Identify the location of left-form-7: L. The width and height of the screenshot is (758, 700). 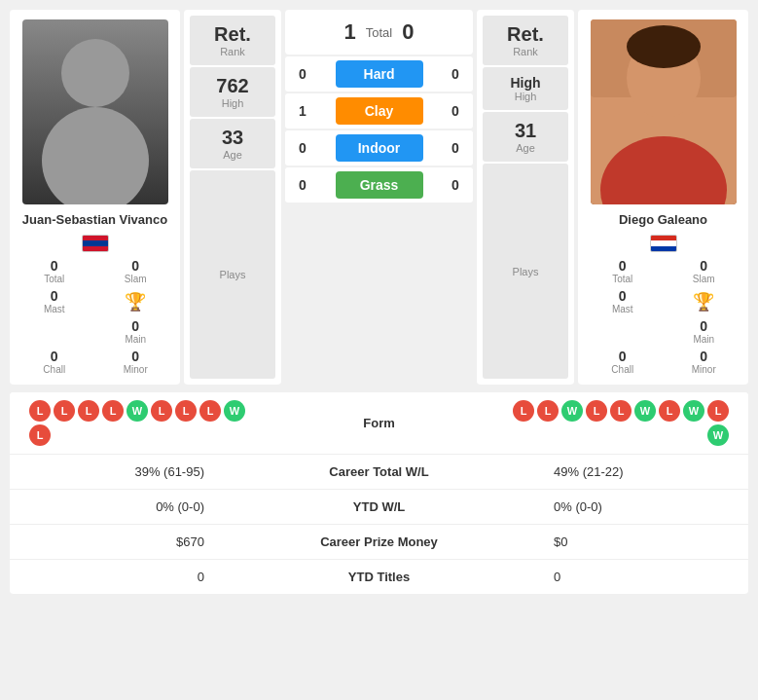
(186, 411).